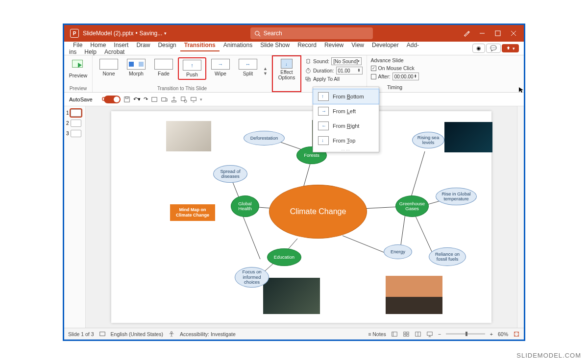  What do you see at coordinates (294, 74) in the screenshot?
I see `ribbon: Preview Preview NoneMorphFade↑Push→Wipe↔…` at bounding box center [294, 74].